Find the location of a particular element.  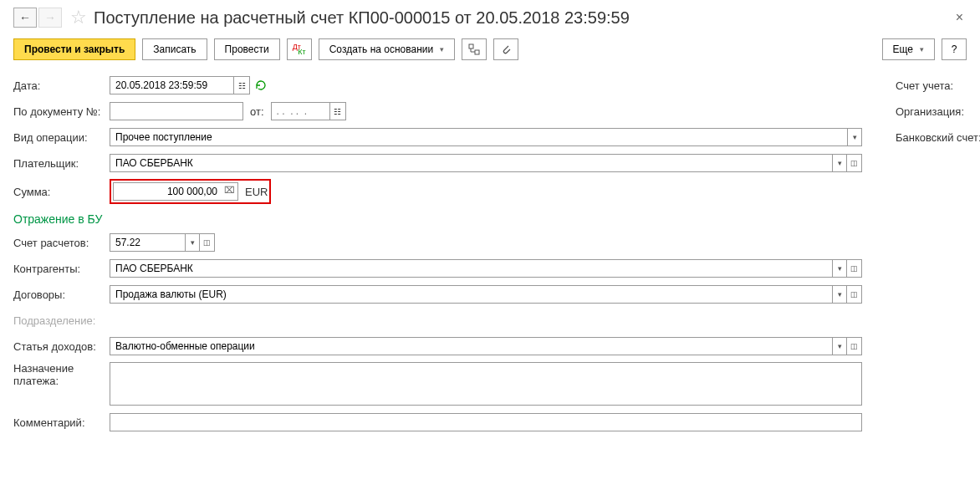

op-type-input is located at coordinates (478, 137).